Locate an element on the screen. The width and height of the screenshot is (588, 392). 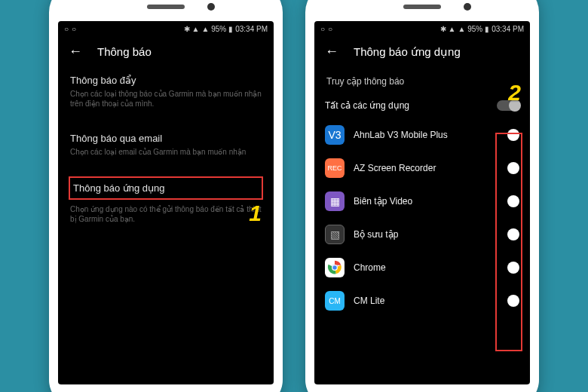
app-row: V3AhnLab V3 Mobile Plus is located at coordinates (422, 135).